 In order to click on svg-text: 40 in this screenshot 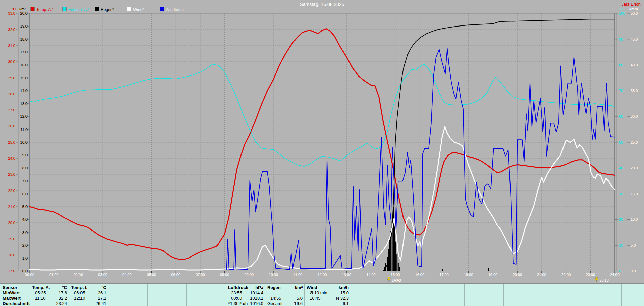, I will do `click(621, 168)`.